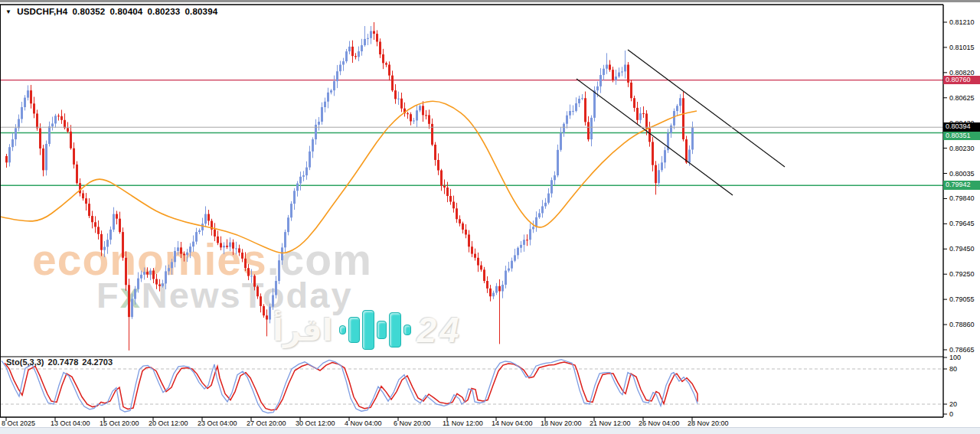 The image size is (980, 434). What do you see at coordinates (962, 80) in the screenshot?
I see `resistance-price-badge: 0.80760` at bounding box center [962, 80].